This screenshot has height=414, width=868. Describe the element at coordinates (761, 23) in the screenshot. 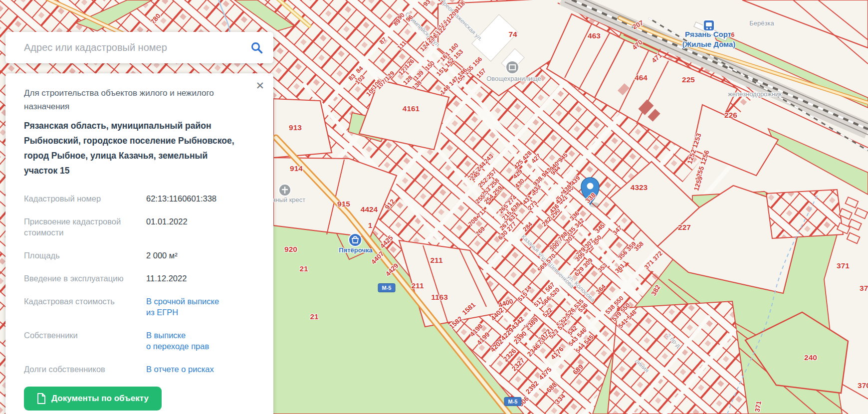

I see `map-label: Берёзка` at that location.